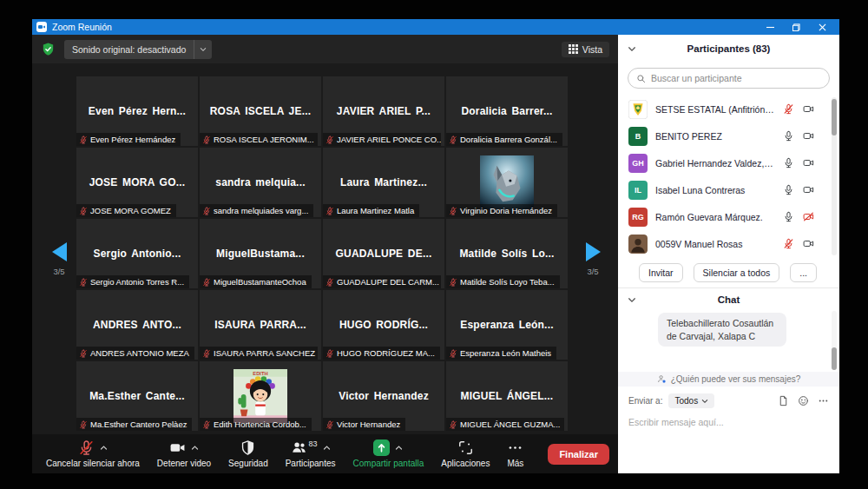 The width and height of the screenshot is (868, 489). I want to click on participant-search-input, so click(736, 78).